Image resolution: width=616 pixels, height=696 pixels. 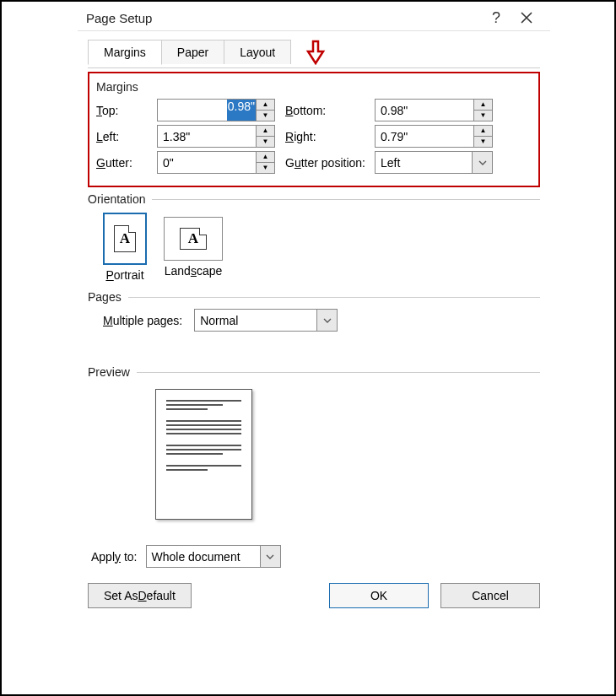 What do you see at coordinates (424, 162) in the screenshot?
I see `gutter-position-value: Left` at bounding box center [424, 162].